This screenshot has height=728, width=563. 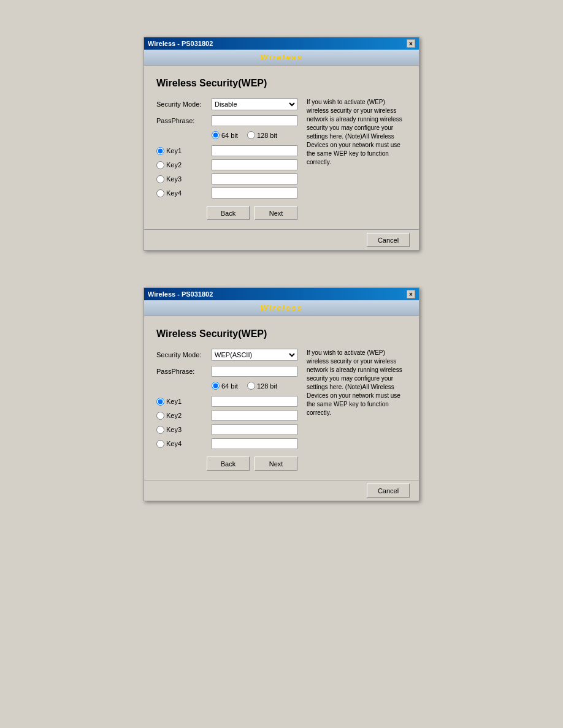 What do you see at coordinates (281, 308) in the screenshot?
I see `header-text-2: Wireless` at bounding box center [281, 308].